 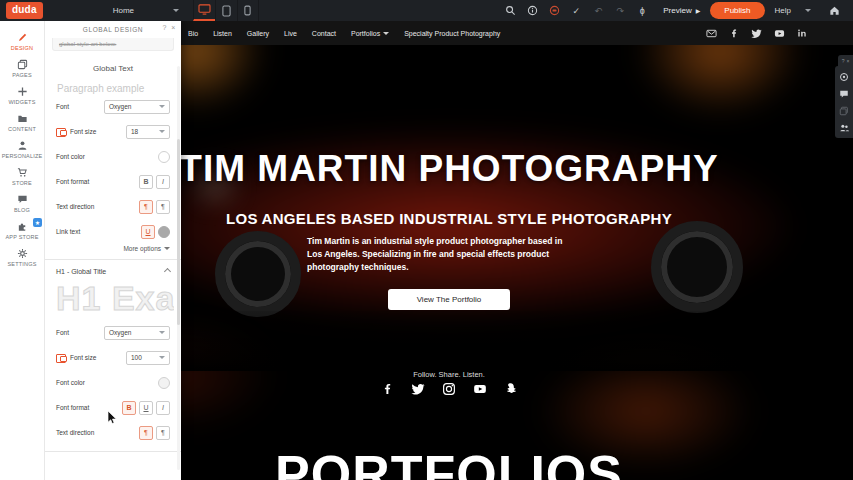 What do you see at coordinates (834, 10) in the screenshot?
I see `dashboard-home-icon` at bounding box center [834, 10].